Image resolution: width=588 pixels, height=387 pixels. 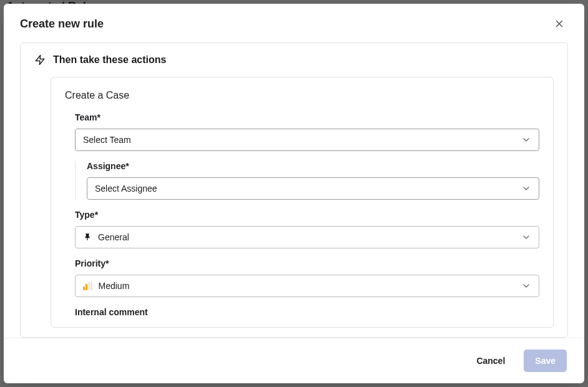 I want to click on type-select-text: General, so click(x=114, y=237).